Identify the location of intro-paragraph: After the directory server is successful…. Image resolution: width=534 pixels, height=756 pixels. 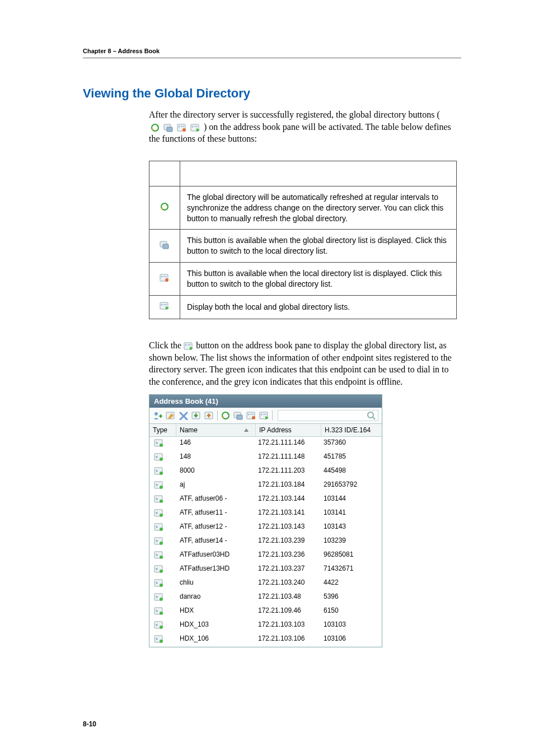
(305, 127).